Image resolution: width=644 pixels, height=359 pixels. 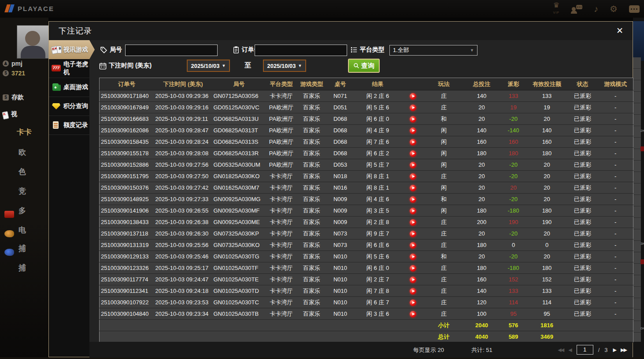 I want to click on subtotal-row: 小计 2040 576 1816, so click(x=366, y=325).